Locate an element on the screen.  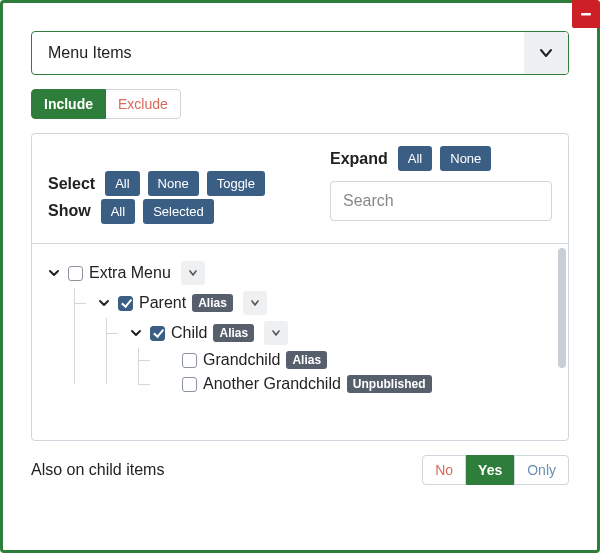
child-items-label: Also on child items is located at coordinates (98, 470).